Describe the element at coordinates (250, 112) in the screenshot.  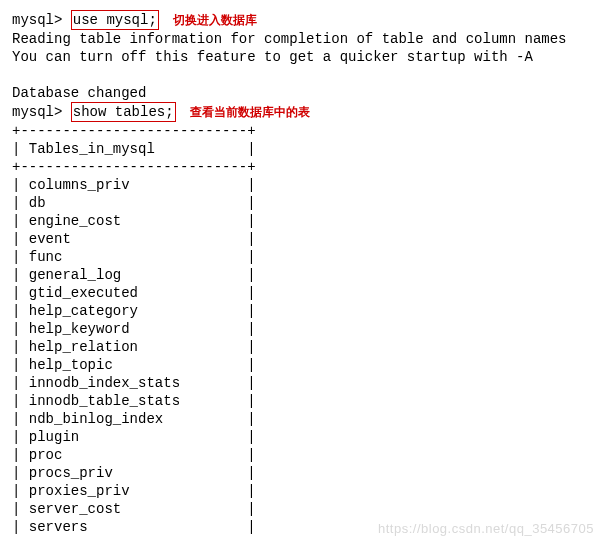
I see `annotation-2: 查看当前数据库中的表` at that location.